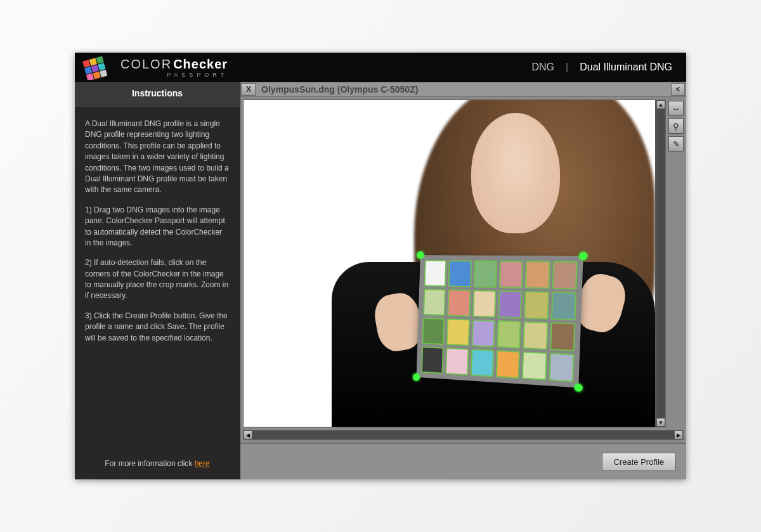 This screenshot has width=761, height=532. What do you see at coordinates (151, 67) in the screenshot?
I see `logo: COLOR Checker PASSPORT` at bounding box center [151, 67].